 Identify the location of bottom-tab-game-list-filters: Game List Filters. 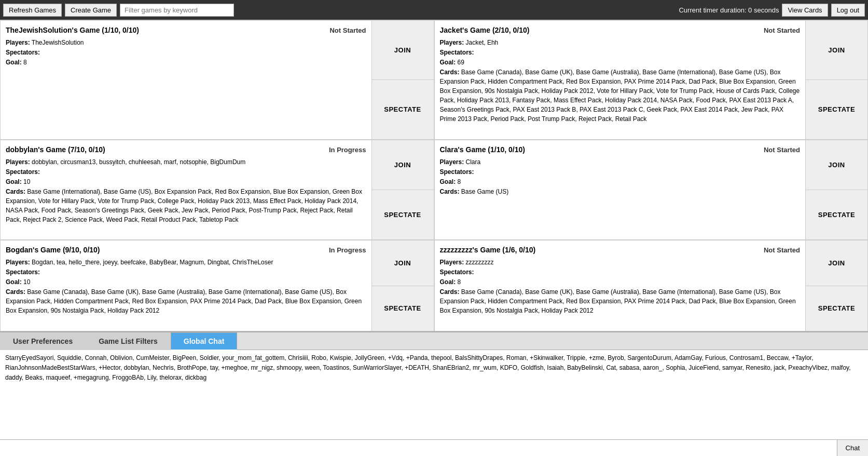
(128, 341).